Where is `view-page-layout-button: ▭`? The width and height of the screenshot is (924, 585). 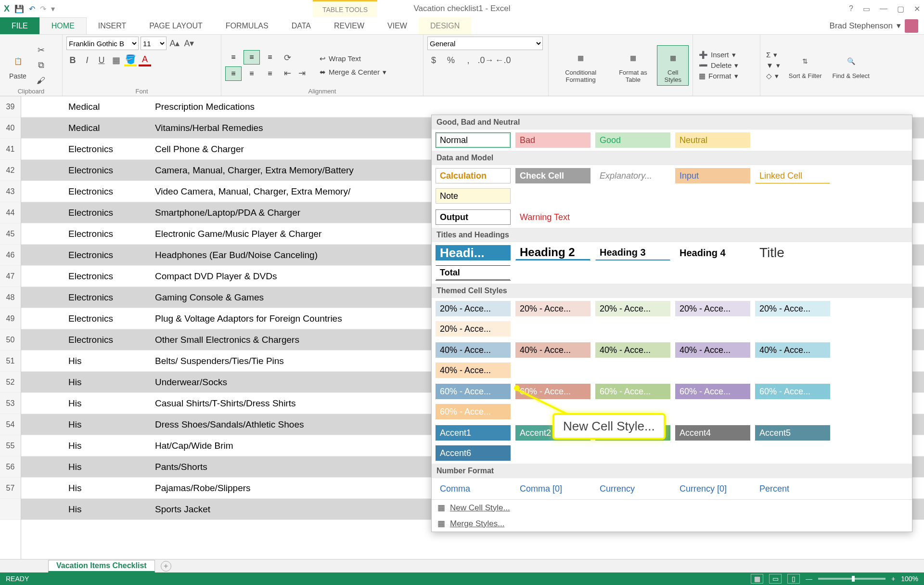
view-page-layout-button: ▭ is located at coordinates (775, 579).